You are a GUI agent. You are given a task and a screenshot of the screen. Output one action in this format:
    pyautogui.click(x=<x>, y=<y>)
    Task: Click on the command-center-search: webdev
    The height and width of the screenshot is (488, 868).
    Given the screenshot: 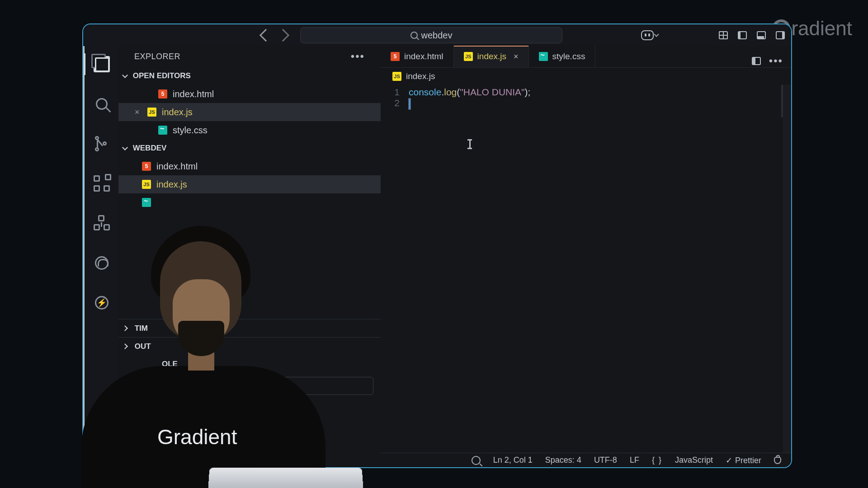 What is the action you would take?
    pyautogui.click(x=431, y=35)
    